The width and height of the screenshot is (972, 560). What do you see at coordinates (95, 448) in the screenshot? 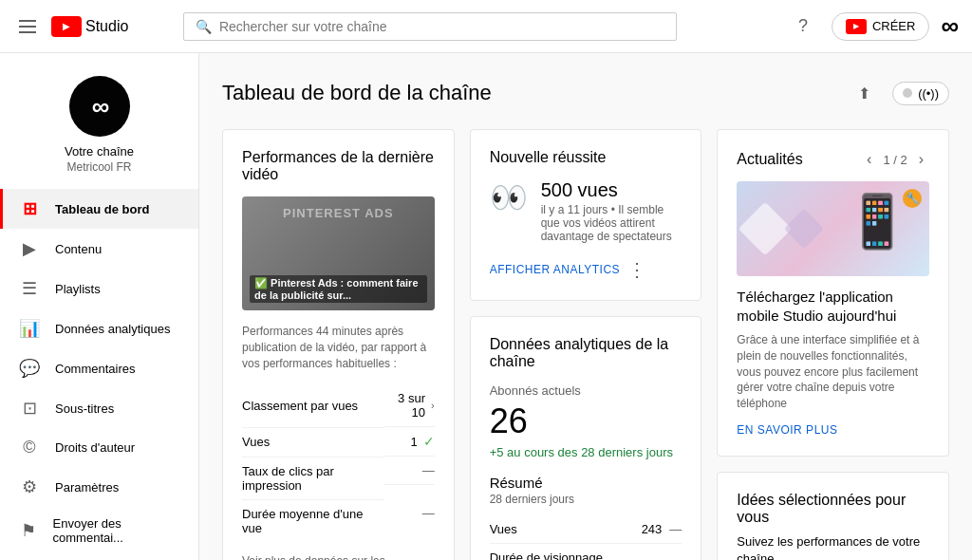
I see `sidebar-label-droits-auteur: Droits d'auteur` at bounding box center [95, 448].